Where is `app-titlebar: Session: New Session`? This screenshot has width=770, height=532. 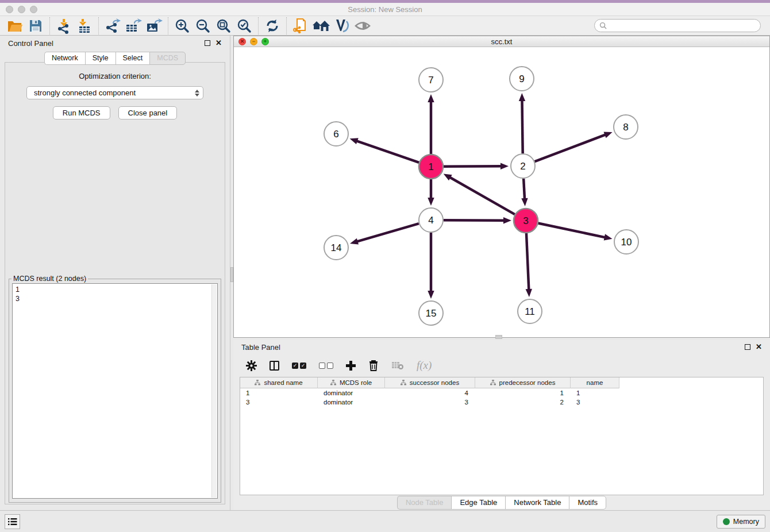
app-titlebar: Session: New Session is located at coordinates (385, 9).